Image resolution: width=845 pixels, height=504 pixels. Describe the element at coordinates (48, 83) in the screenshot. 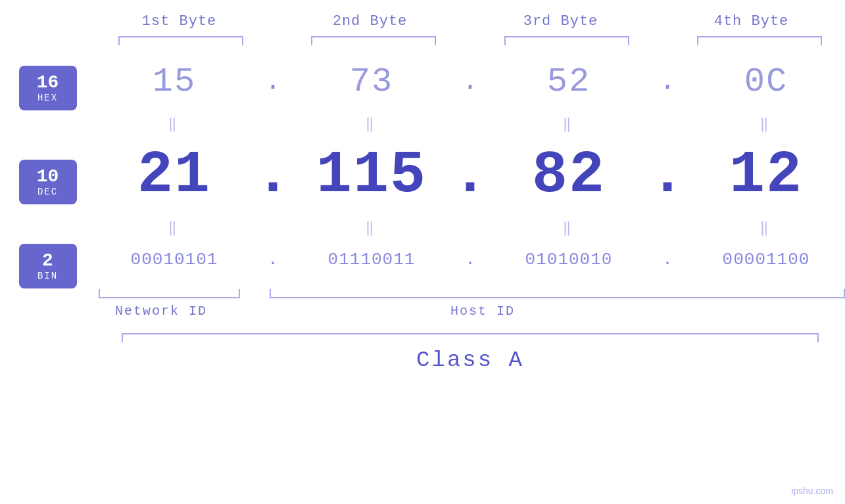

I see `hex-badge-number: 16` at that location.